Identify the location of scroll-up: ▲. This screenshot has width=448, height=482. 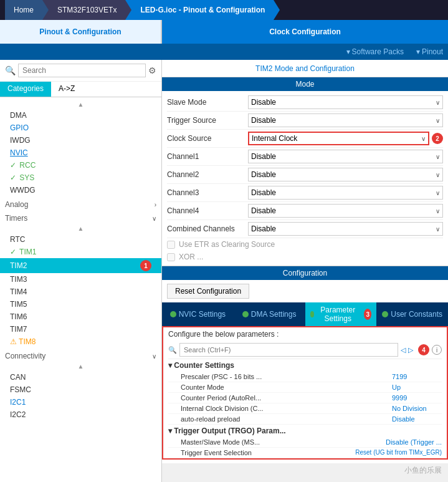
(81, 105).